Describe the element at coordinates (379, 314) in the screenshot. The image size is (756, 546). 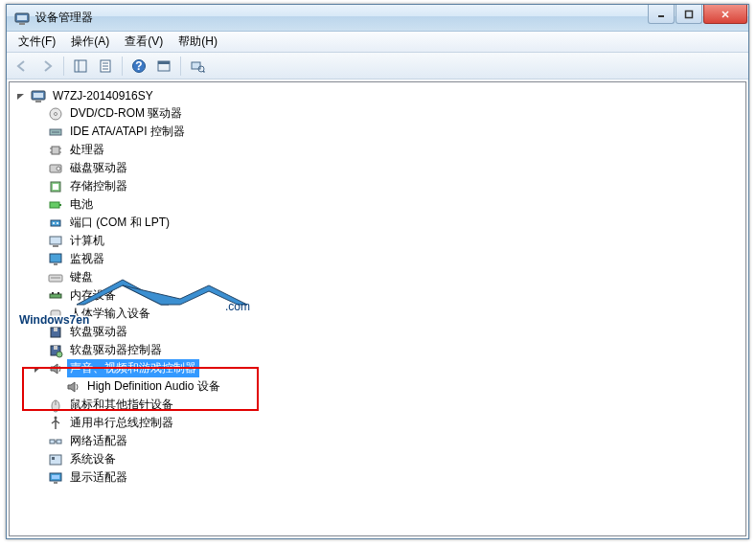
I see `tree-item: 人体学输入设备` at that location.